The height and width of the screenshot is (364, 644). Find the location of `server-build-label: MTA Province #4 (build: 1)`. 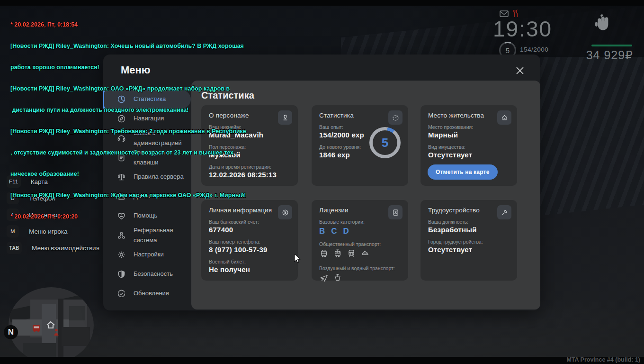

server-build-label: MTA Province #4 (build: 1) is located at coordinates (603, 360).